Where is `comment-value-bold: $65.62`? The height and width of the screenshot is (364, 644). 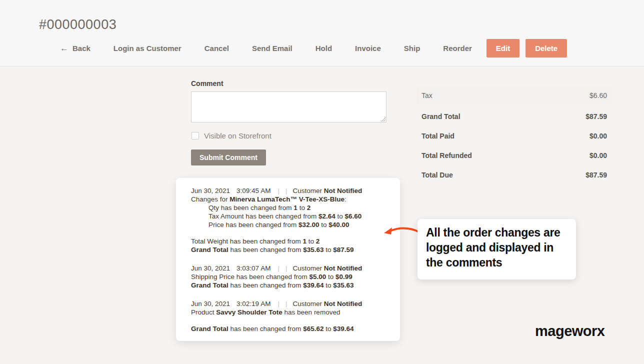 comment-value-bold: $65.62 is located at coordinates (313, 329).